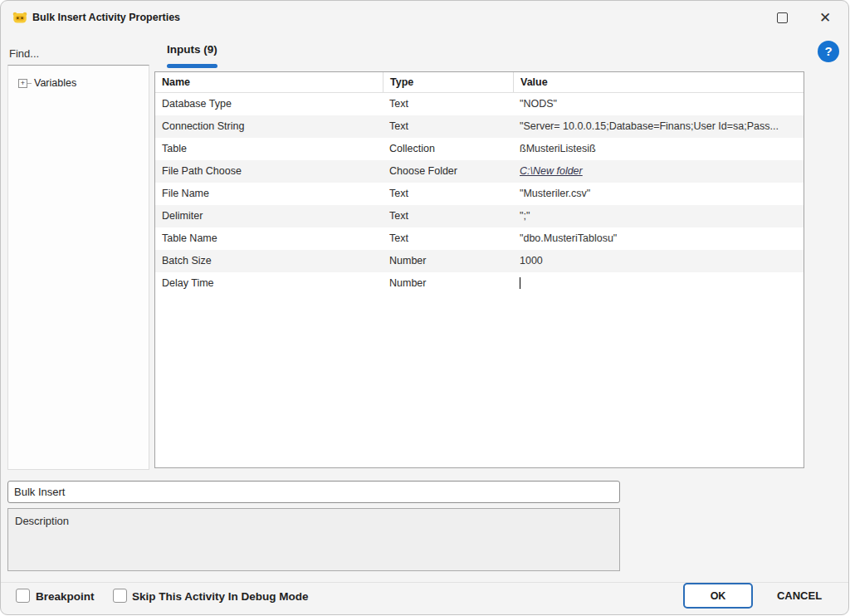 This screenshot has height=616, width=850. Describe the element at coordinates (480, 261) in the screenshot. I see `table-row: Batch Size Number 1000` at that location.